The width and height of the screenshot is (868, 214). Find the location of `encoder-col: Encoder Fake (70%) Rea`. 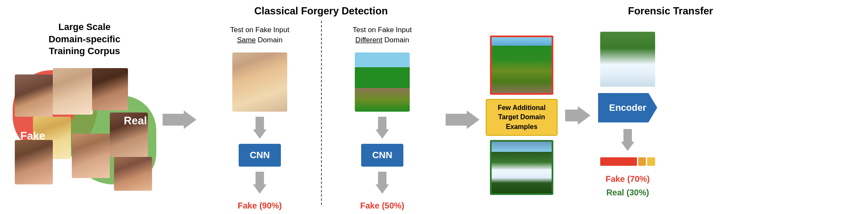

encoder-col: Encoder Fake (70%) Rea is located at coordinates (628, 115).